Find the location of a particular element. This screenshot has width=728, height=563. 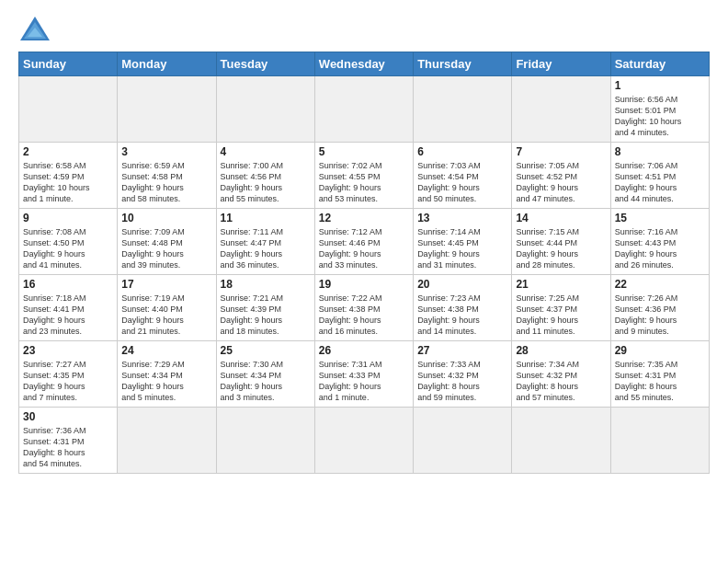

day-number: 26 is located at coordinates (364, 350).